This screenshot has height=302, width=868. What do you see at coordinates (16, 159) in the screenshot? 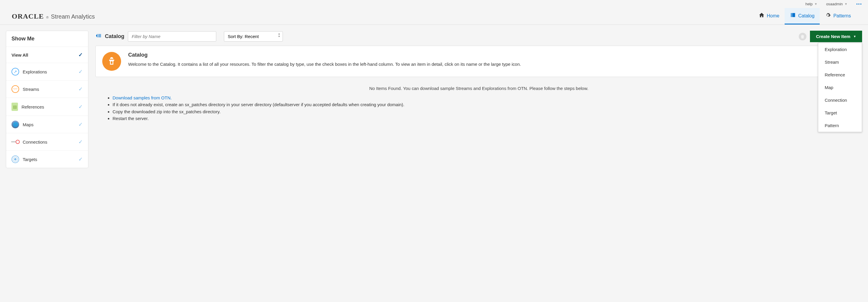
I see `target-icon` at bounding box center [16, 159].